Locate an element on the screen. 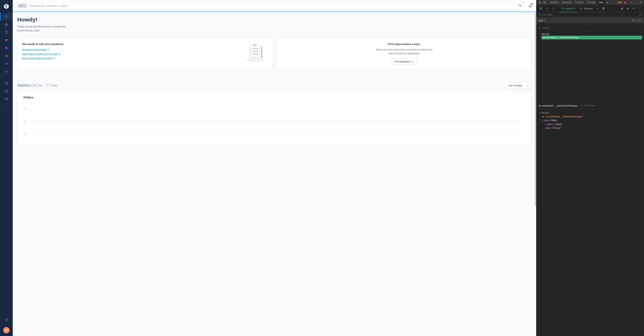 The width and height of the screenshot is (644, 336). nav-headless is located at coordinates (6, 99).